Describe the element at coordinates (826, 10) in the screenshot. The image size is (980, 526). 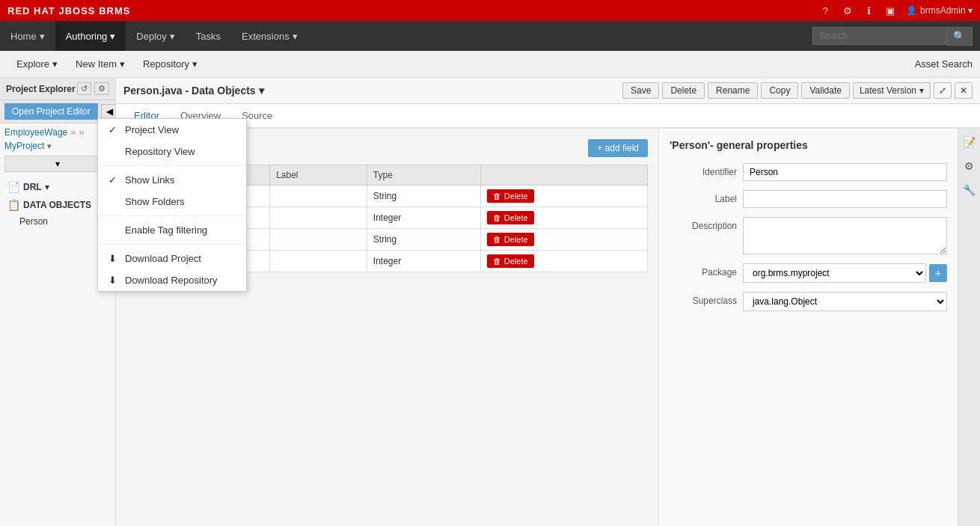
I see `help-icon-btn: ?` at that location.